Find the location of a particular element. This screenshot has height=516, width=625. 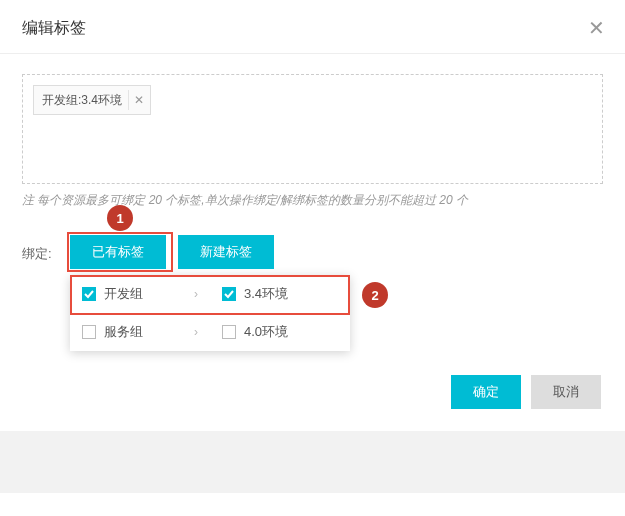

background-strip is located at coordinates (312, 462).